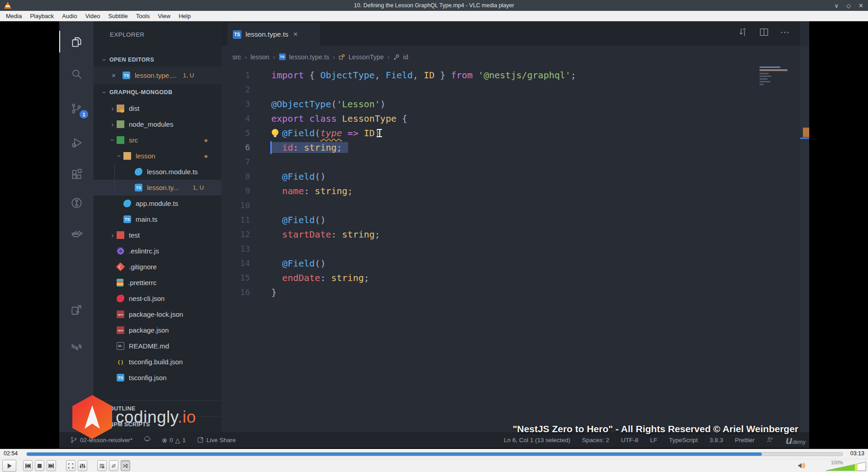 The height and width of the screenshot is (472, 868). I want to click on tree-item-label: app.module.ts, so click(157, 204).